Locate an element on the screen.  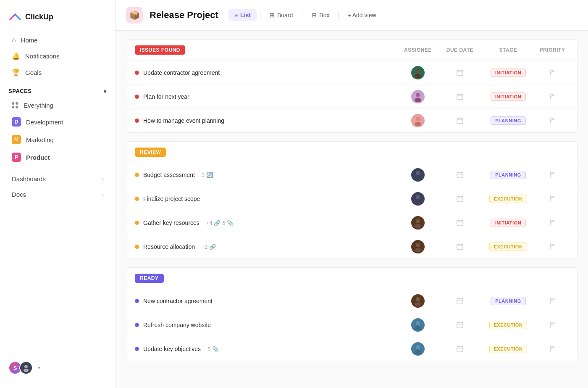
task-name: Gather key resources is located at coordinates (171, 223).